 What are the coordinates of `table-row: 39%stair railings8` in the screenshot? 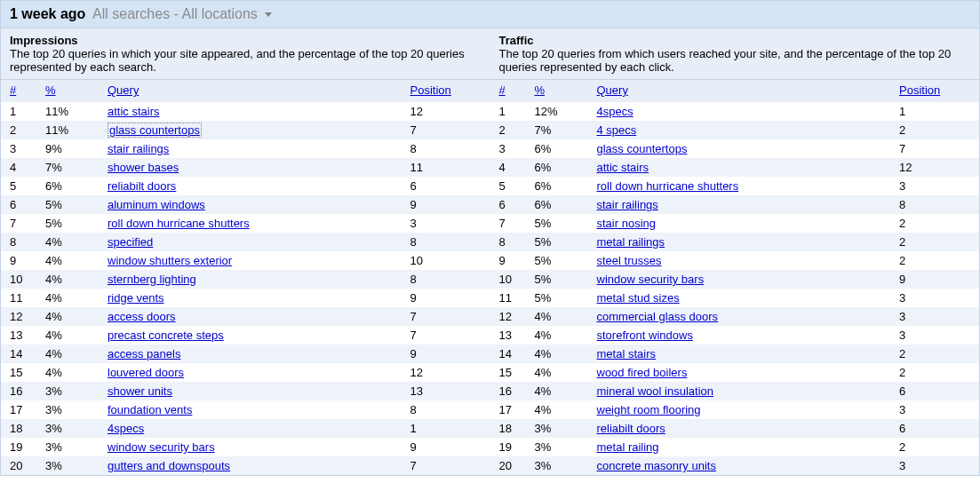 It's located at (245, 149).